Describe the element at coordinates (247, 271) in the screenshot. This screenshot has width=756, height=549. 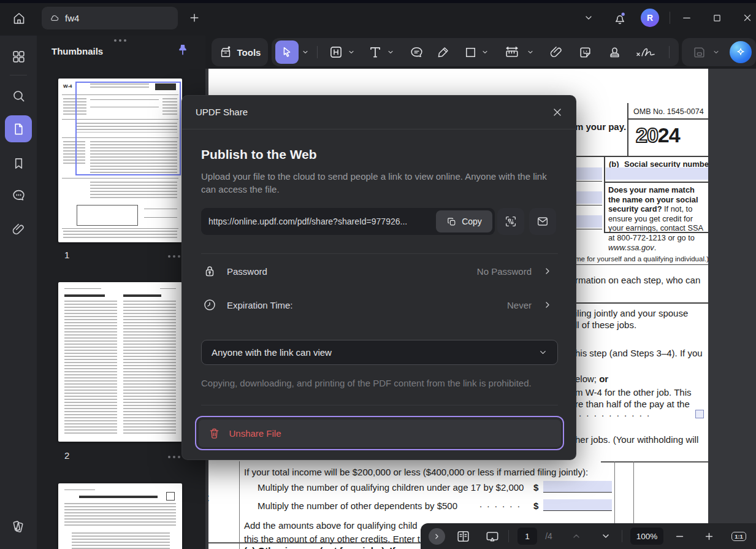
I see `password-label: Password` at that location.